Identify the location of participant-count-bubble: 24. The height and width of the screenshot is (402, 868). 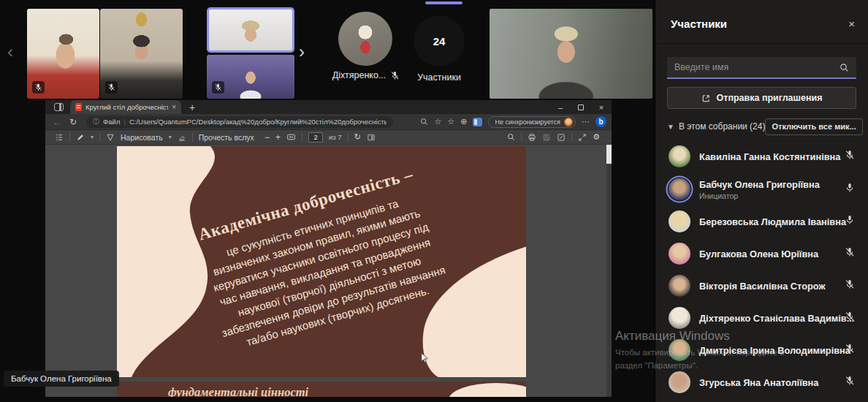
(439, 41).